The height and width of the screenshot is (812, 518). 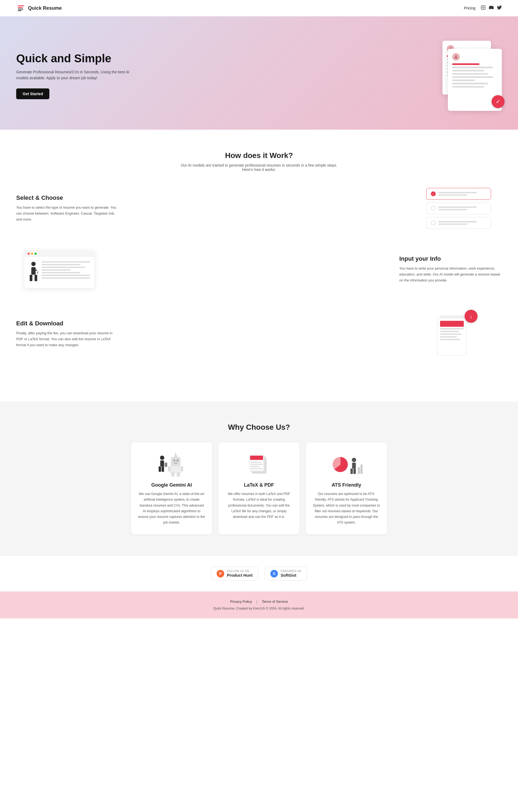 What do you see at coordinates (346, 465) in the screenshot?
I see `ats-illustration` at bounding box center [346, 465].